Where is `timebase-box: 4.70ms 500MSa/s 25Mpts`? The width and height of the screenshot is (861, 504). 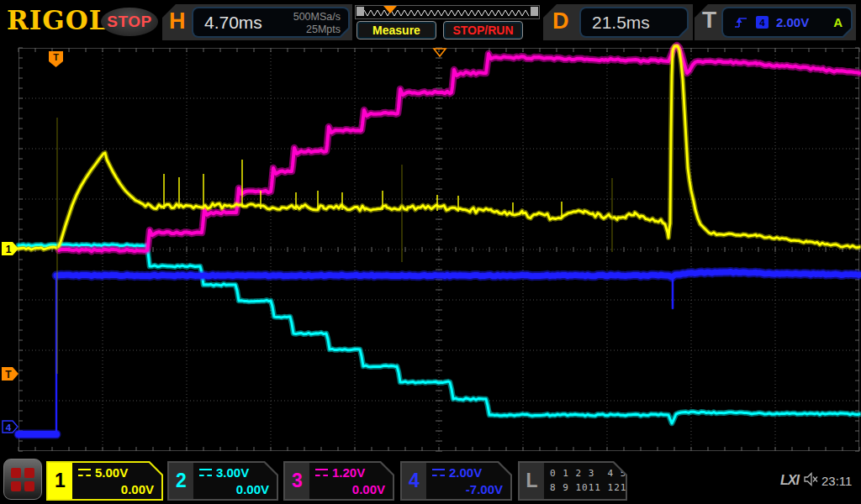 timebase-box: 4.70ms 500MSa/s 25Mpts is located at coordinates (271, 22).